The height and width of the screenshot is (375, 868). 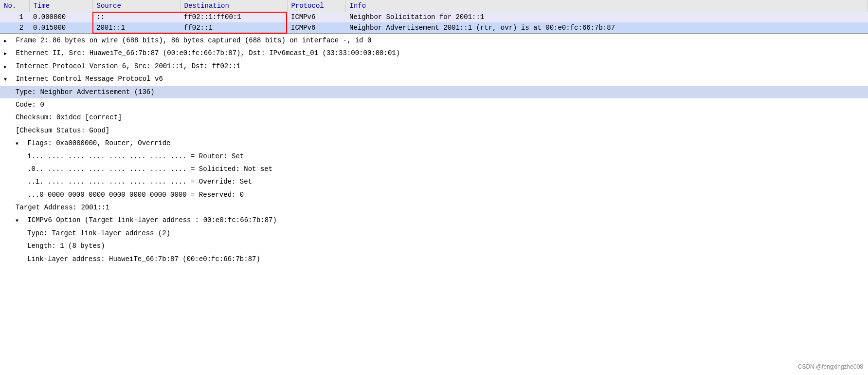 What do you see at coordinates (434, 220) in the screenshot?
I see `detail-row-icmpv6_option: ICMPv6 Option (Target link-layer address…` at bounding box center [434, 220].